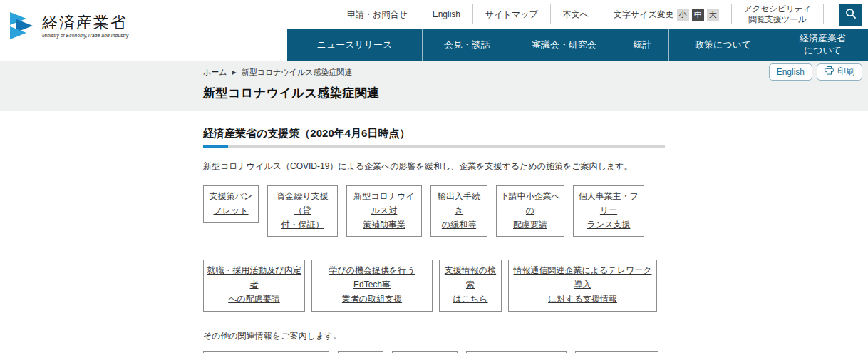  Describe the element at coordinates (372, 285) in the screenshot. I see `support-link-edtech: 学びの機会提供を行うEdTech事 業者の取組支援` at that location.